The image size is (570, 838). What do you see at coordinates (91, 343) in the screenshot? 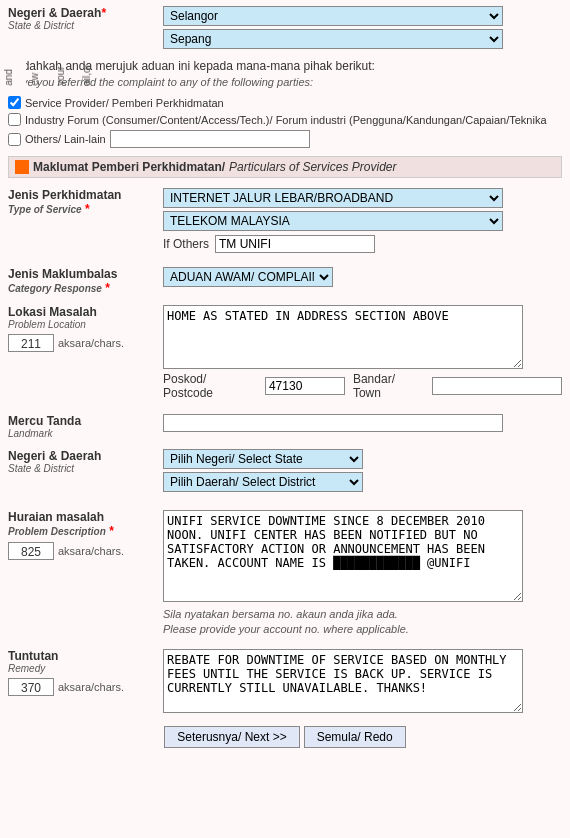
I see `lokasi-char-label: aksara/chars.` at bounding box center [91, 343].